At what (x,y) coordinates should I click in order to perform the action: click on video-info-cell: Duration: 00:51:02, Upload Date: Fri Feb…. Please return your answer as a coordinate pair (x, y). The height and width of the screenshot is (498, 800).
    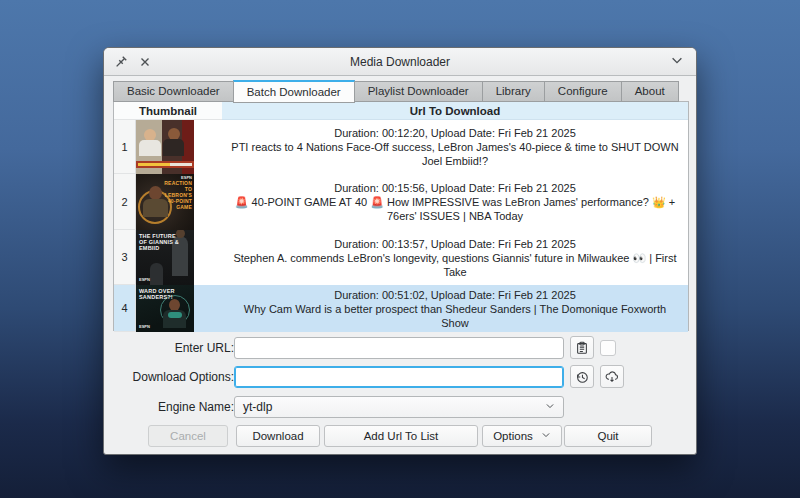
    Looking at the image, I should click on (455, 308).